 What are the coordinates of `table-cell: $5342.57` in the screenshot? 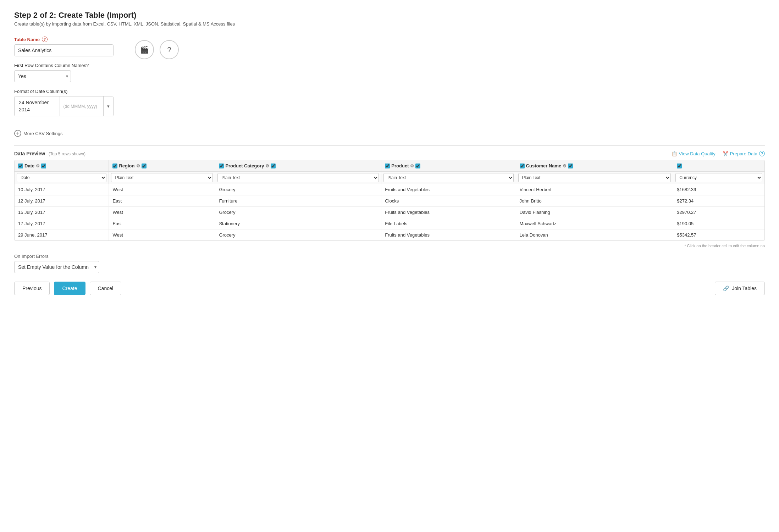 It's located at (719, 235).